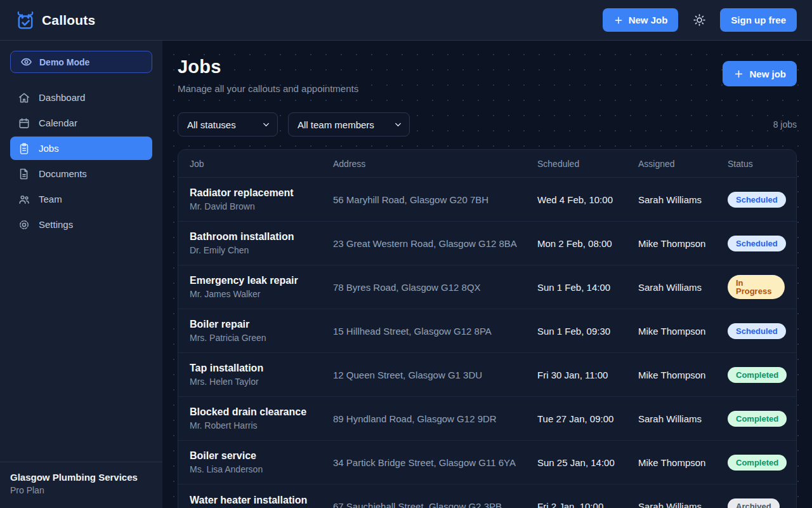  Describe the element at coordinates (261, 456) in the screenshot. I see `job-title: Boiler service` at that location.